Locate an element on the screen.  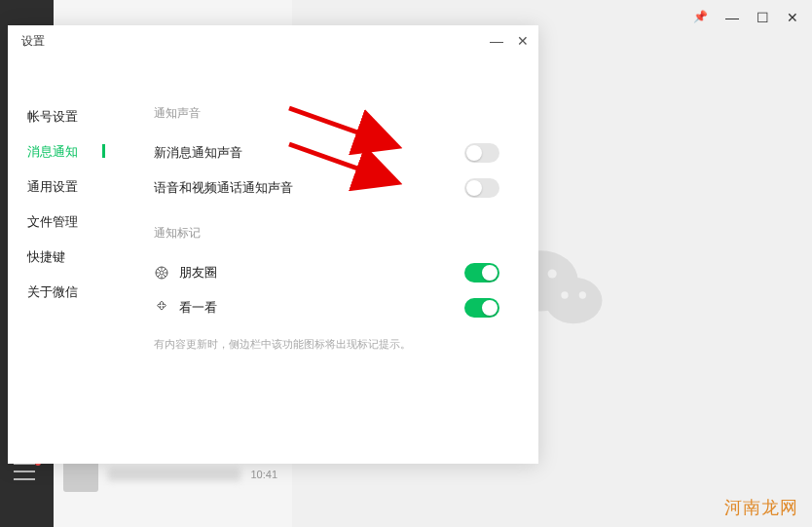
badge-hint: 有内容更新时，侧边栏中该功能图标将出现标记提示。 is located at coordinates (327, 345).